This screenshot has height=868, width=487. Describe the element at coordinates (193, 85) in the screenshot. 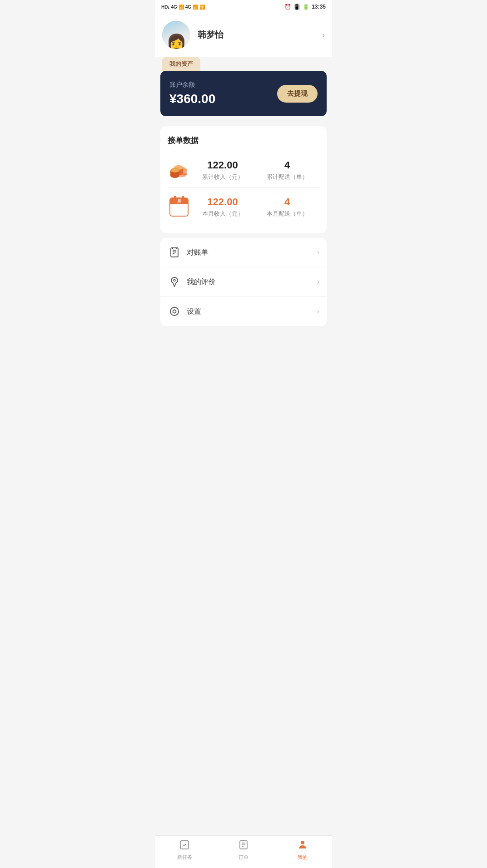

I see `assets-balance-label: 账户余额` at that location.